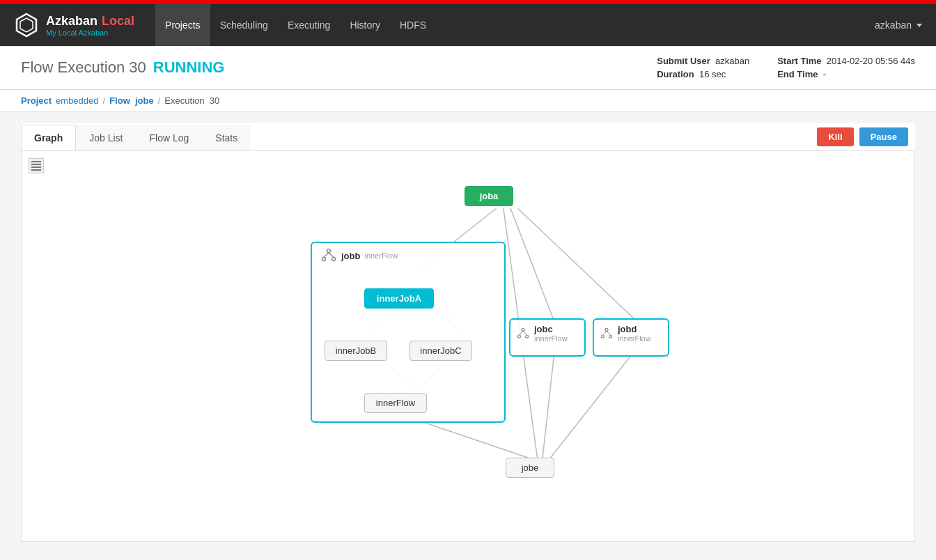  Describe the element at coordinates (884, 137) in the screenshot. I see `pause-button: Pause` at that location.